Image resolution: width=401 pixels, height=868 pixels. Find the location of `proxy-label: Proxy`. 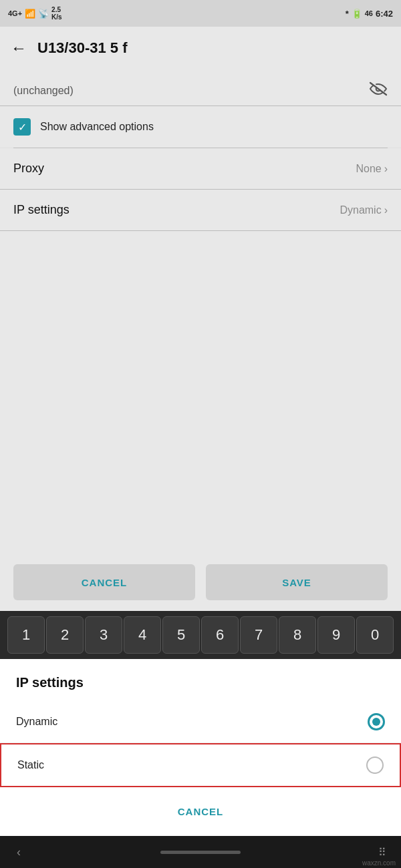

proxy-label: Proxy is located at coordinates (29, 168).